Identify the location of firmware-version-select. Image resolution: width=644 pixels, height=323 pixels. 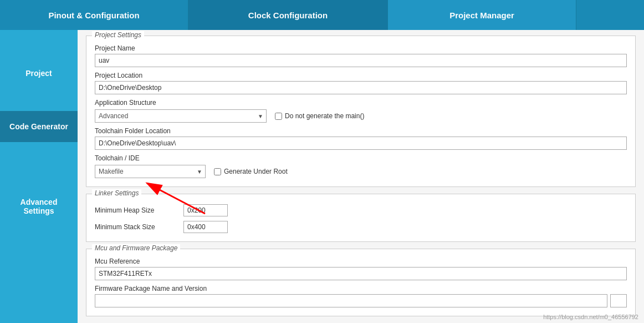
(619, 301).